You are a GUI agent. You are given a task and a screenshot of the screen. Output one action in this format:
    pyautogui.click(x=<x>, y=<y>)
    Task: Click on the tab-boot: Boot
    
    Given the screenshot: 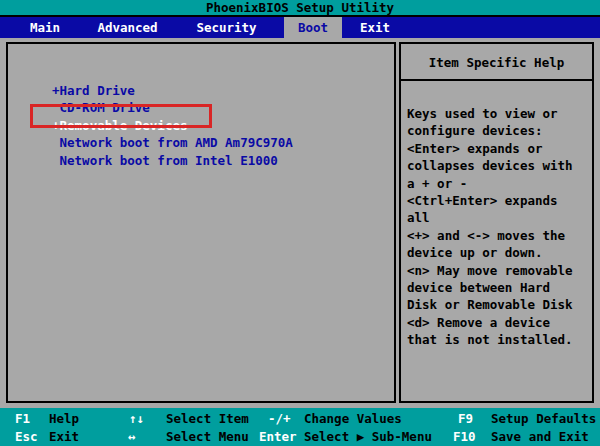 What is the action you would take?
    pyautogui.click(x=313, y=28)
    